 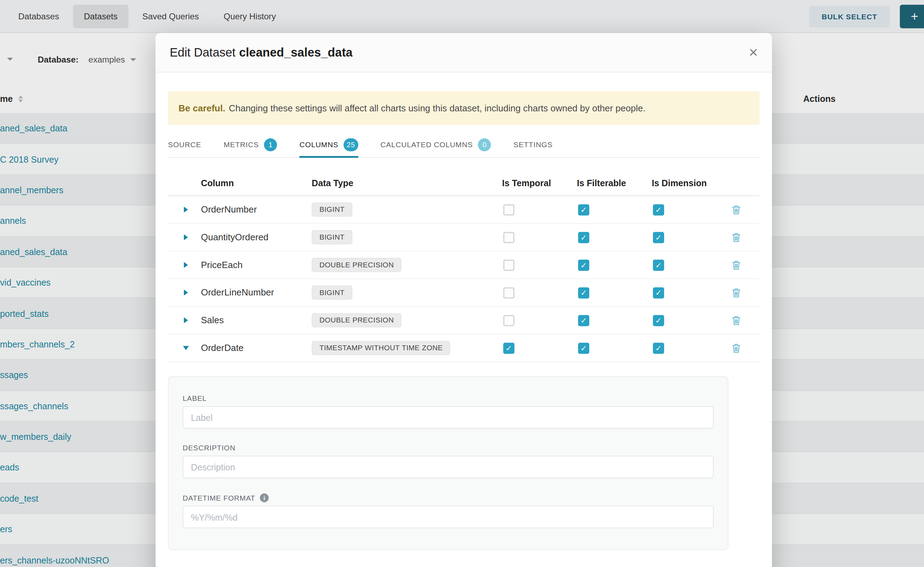 What do you see at coordinates (464, 348) in the screenshot?
I see `column-row-expanded: OrderDate TIMESTAMP WITHOUT TIME ZONE` at bounding box center [464, 348].